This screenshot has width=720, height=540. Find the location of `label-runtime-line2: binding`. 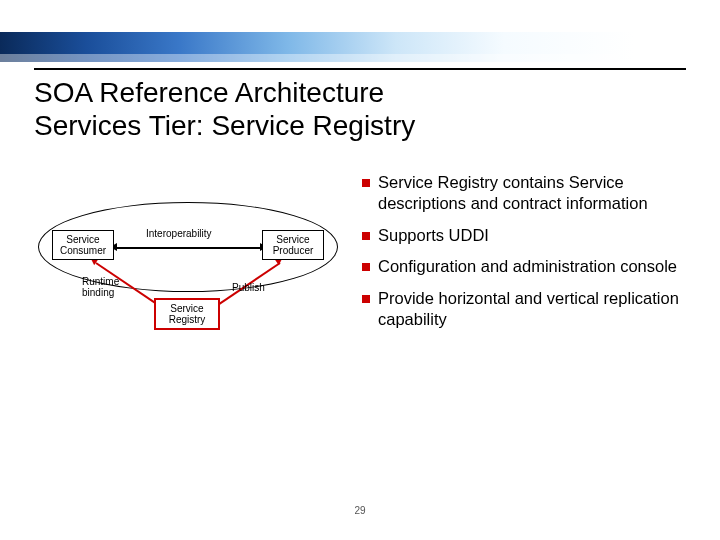

label-runtime-line2: binding is located at coordinates (98, 292).